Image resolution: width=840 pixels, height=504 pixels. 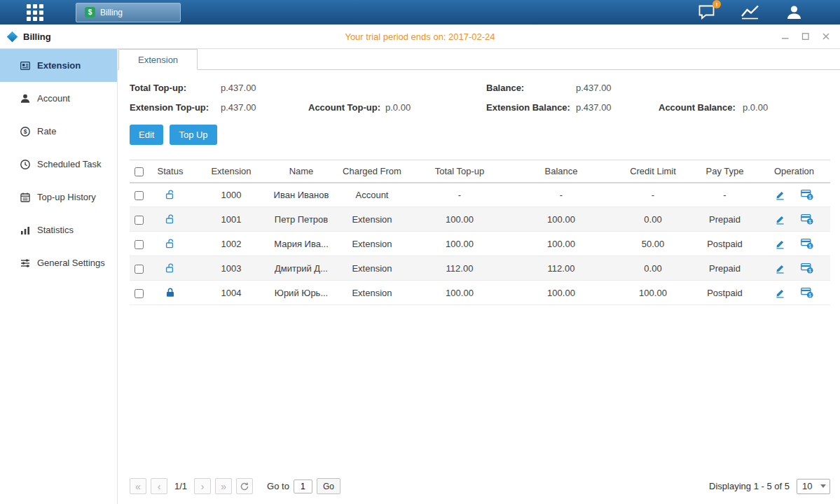 What do you see at coordinates (480, 220) in the screenshot?
I see `table-row: 1001 Петр Петров Extension 100.00 100.00…` at bounding box center [480, 220].